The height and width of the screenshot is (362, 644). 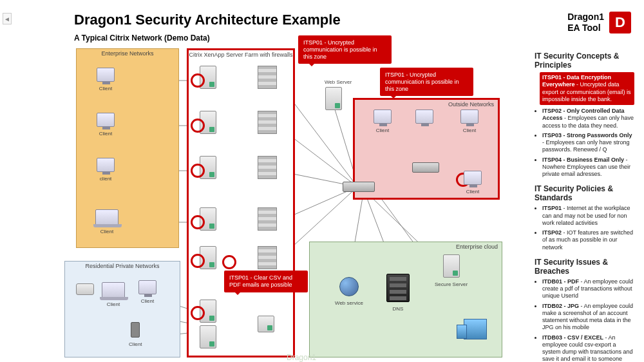 I want to click on globe-icon, so click(x=349, y=287).